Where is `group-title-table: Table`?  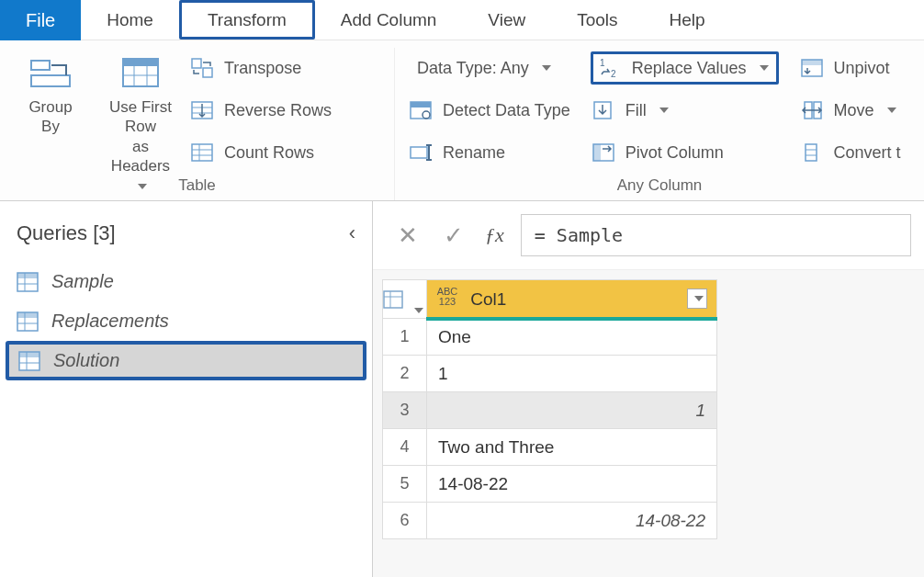 group-title-table: Table is located at coordinates (197, 186).